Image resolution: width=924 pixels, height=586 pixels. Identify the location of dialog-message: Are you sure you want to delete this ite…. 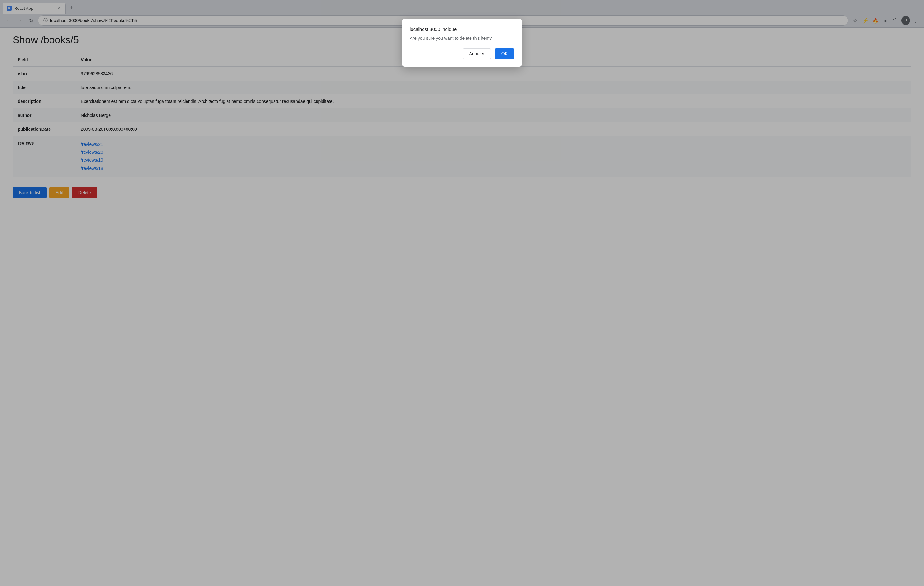
(462, 38).